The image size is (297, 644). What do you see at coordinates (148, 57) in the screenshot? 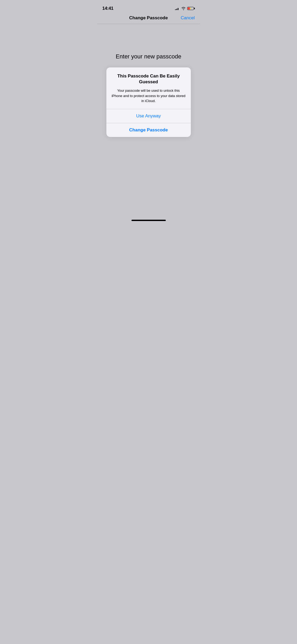
I see `page-subtitle: Enter your new passcode` at bounding box center [148, 57].